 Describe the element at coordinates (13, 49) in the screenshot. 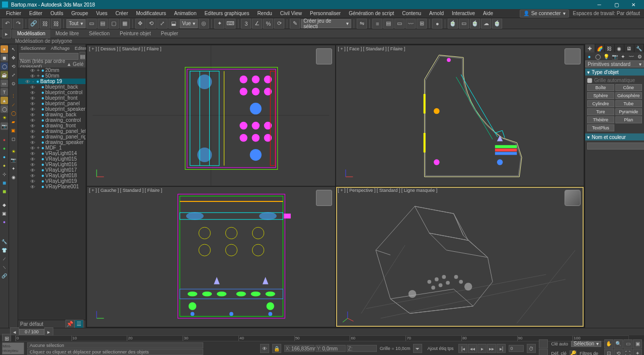

I see `cursor-icon: ↖` at that location.